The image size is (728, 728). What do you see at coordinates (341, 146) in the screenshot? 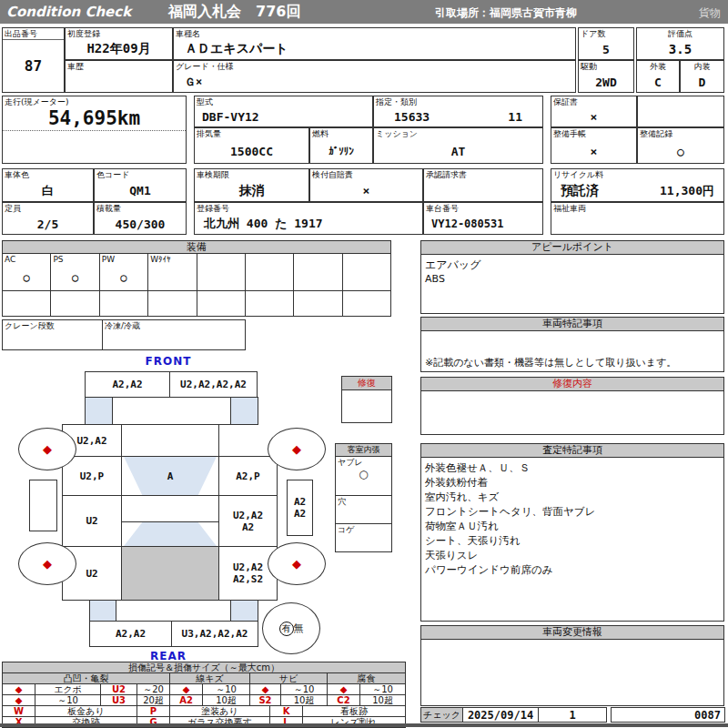
I see `fuel-cell: 燃料 ｶﾞｿﾘﾝ` at bounding box center [341, 146].